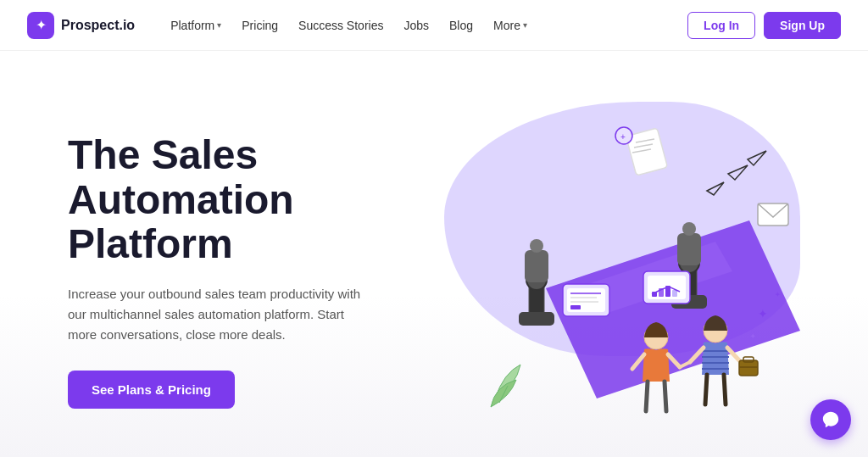  What do you see at coordinates (98, 25) in the screenshot?
I see `logo-text: Prospect.io` at bounding box center [98, 25].